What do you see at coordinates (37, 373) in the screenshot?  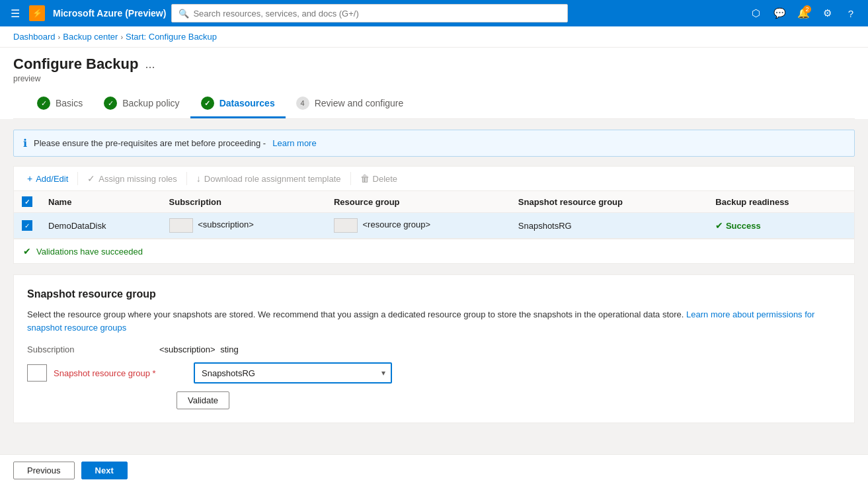 I see `sub-input-box` at bounding box center [37, 373].